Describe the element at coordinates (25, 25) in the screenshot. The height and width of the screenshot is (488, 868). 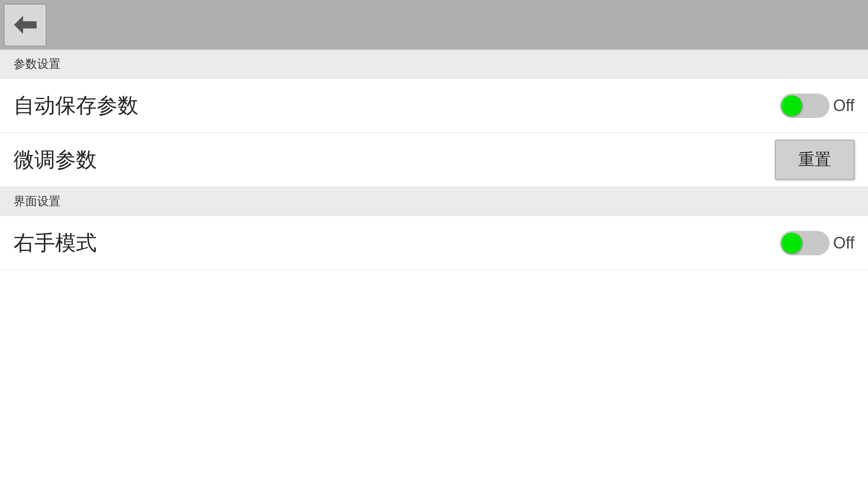
I see `back-button` at that location.